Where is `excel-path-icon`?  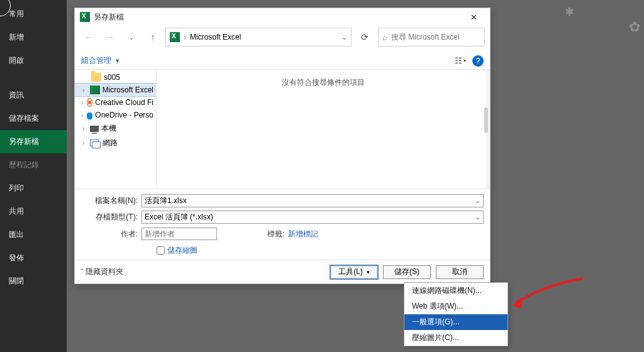
excel-path-icon is located at coordinates (175, 37).